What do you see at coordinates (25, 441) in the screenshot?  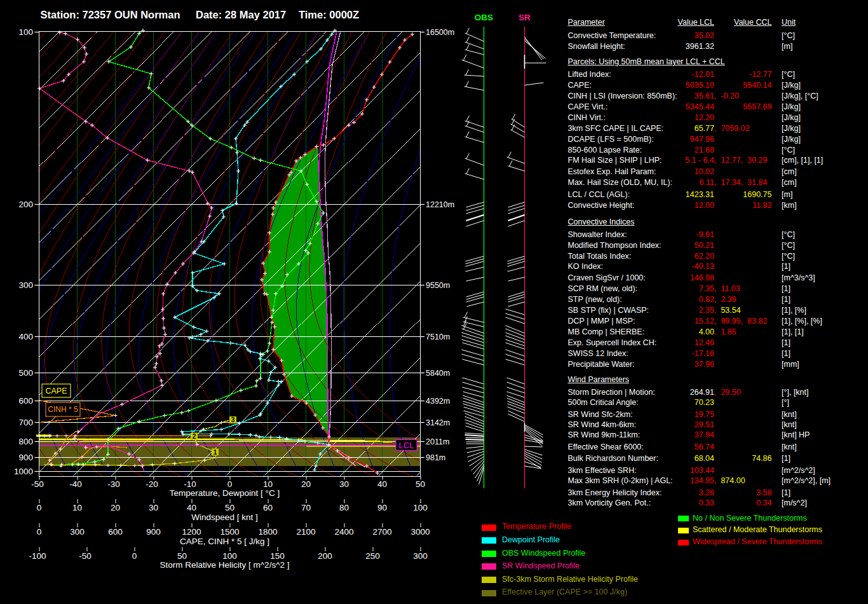 I see `svg-text: 800` at bounding box center [25, 441].